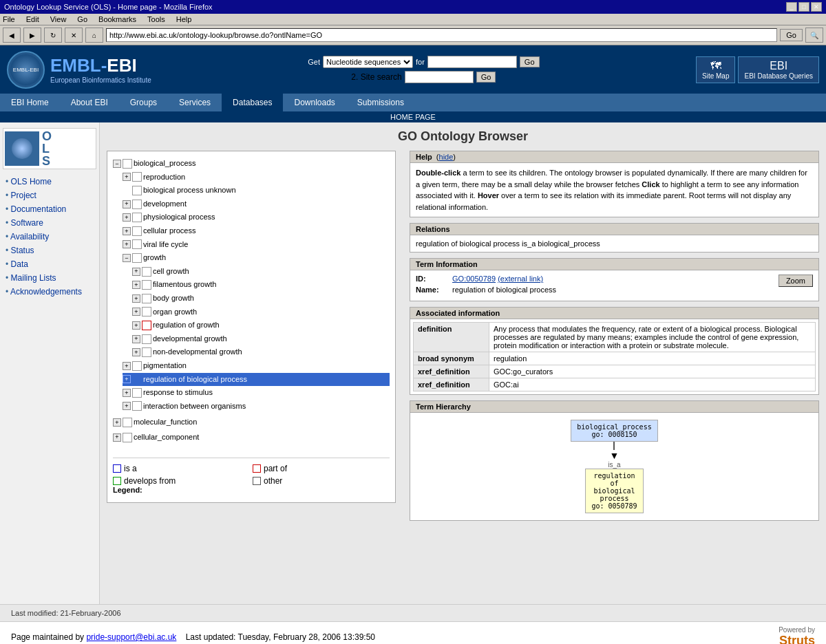 The width and height of the screenshot is (826, 644). What do you see at coordinates (261, 299) in the screenshot?
I see `tree-item-body-growth: + body growth` at bounding box center [261, 299].